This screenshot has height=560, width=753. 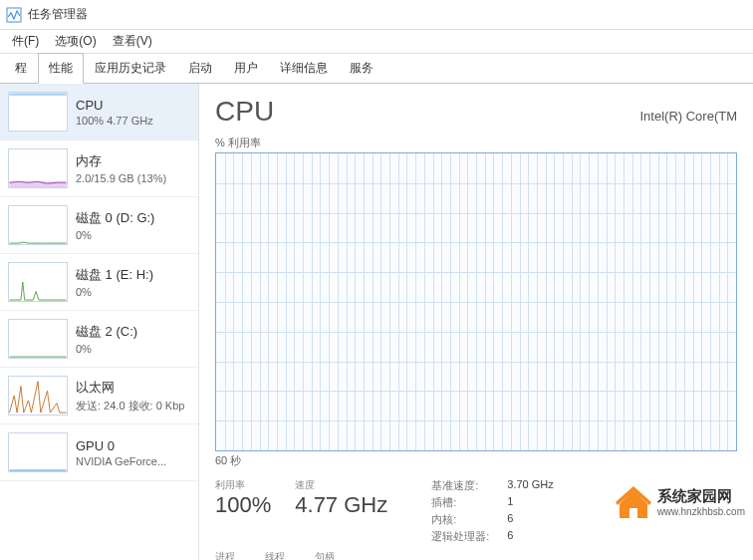 I want to click on stat-speed-value: 4.77 GHz, so click(x=341, y=505).